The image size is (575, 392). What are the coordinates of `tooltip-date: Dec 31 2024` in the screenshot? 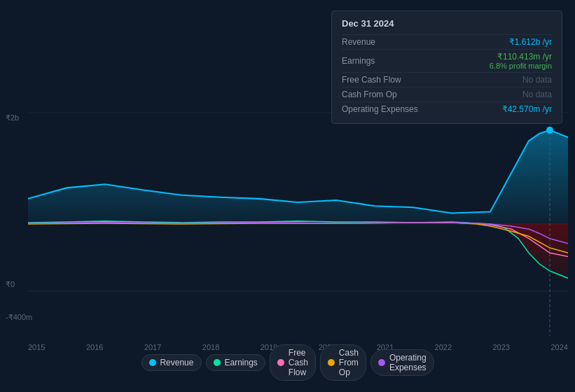 It's located at (447, 24).